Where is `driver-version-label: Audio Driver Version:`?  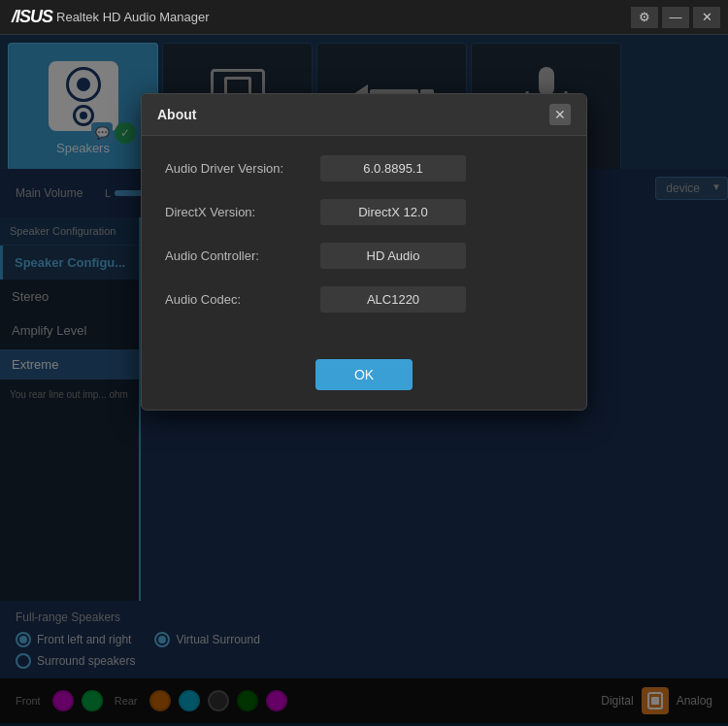
driver-version-label: Audio Driver Version: is located at coordinates (243, 169).